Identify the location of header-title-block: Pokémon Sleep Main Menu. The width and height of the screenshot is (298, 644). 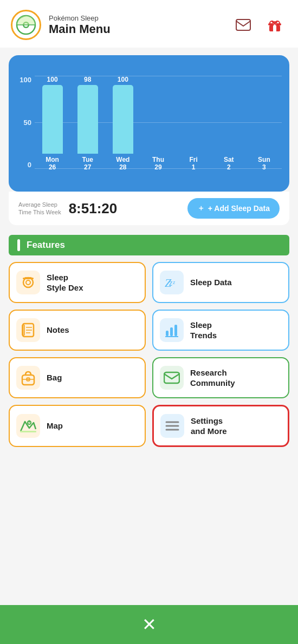
(80, 25).